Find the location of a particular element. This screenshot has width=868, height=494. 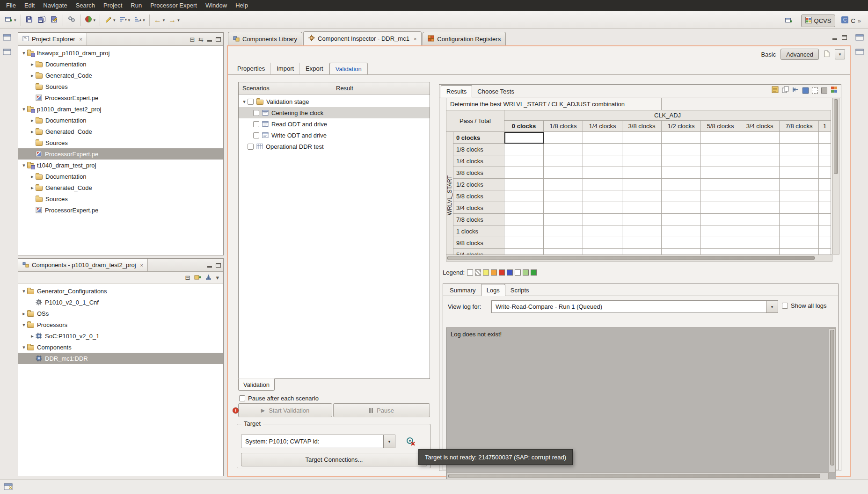

tab-logs: Logs is located at coordinates (493, 290).